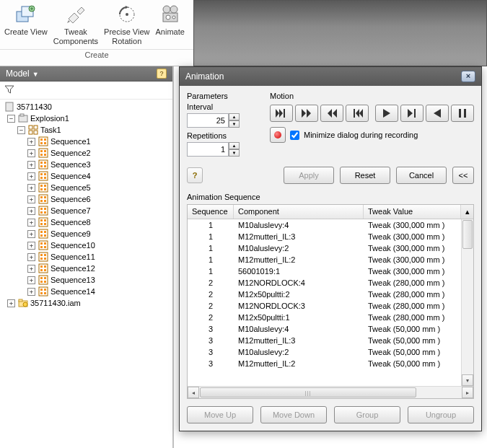 This screenshot has width=487, height=448. What do you see at coordinates (76, 25) in the screenshot?
I see `tweak-components-button: Tweak Components` at bounding box center [76, 25].